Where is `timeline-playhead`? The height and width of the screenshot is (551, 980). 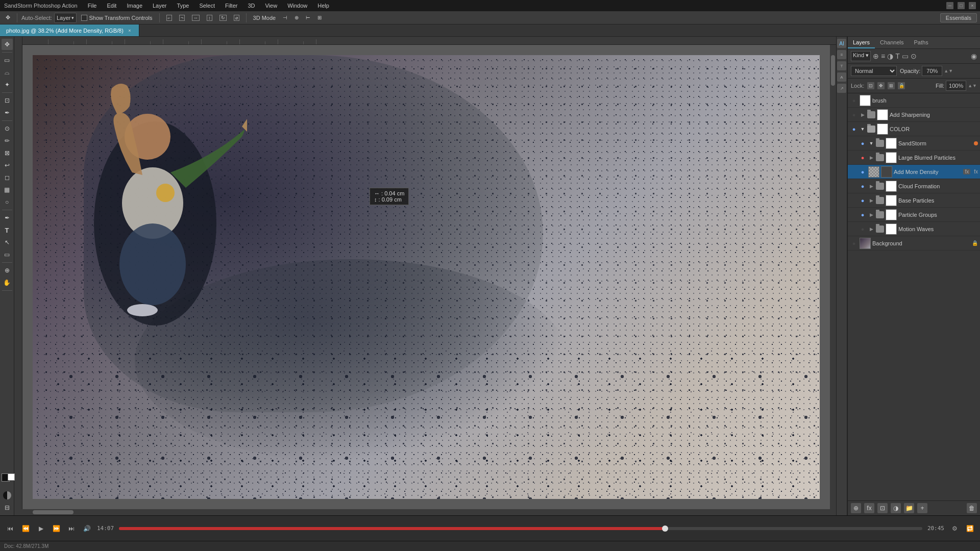 timeline-playhead is located at coordinates (665, 529).